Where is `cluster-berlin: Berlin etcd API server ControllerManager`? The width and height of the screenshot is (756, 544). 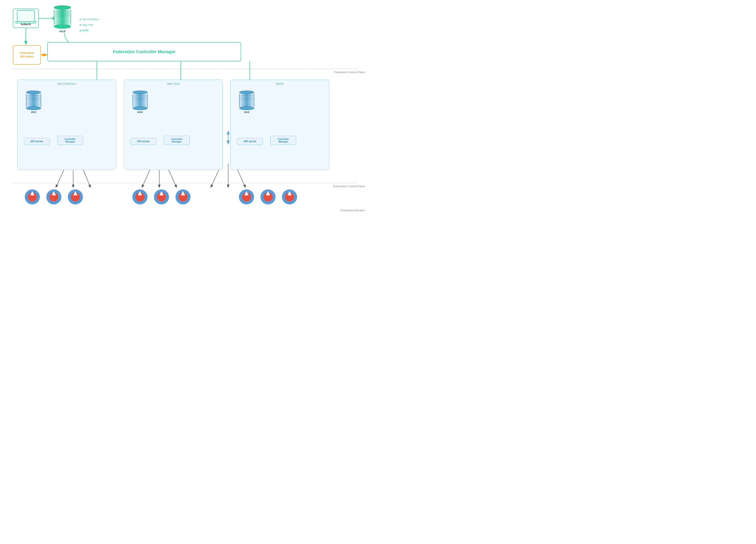
cluster-berlin: Berlin etcd API server ControllerManager is located at coordinates (280, 125).